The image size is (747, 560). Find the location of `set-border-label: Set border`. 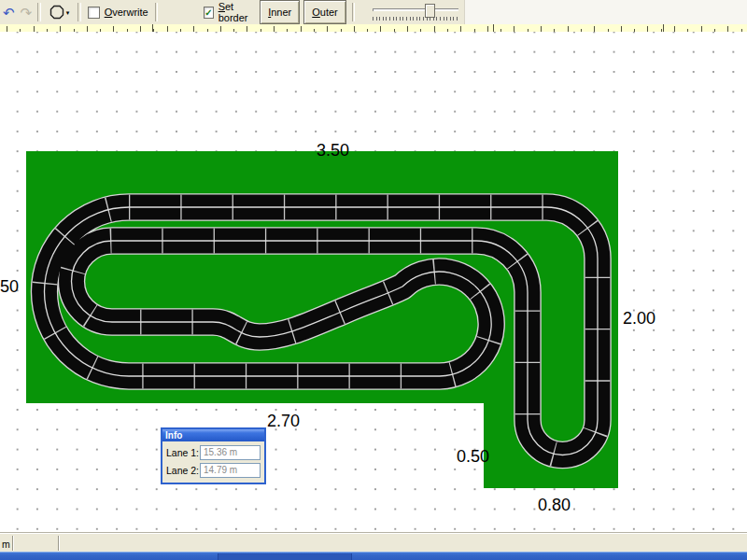

set-border-label: Set border is located at coordinates (235, 12).